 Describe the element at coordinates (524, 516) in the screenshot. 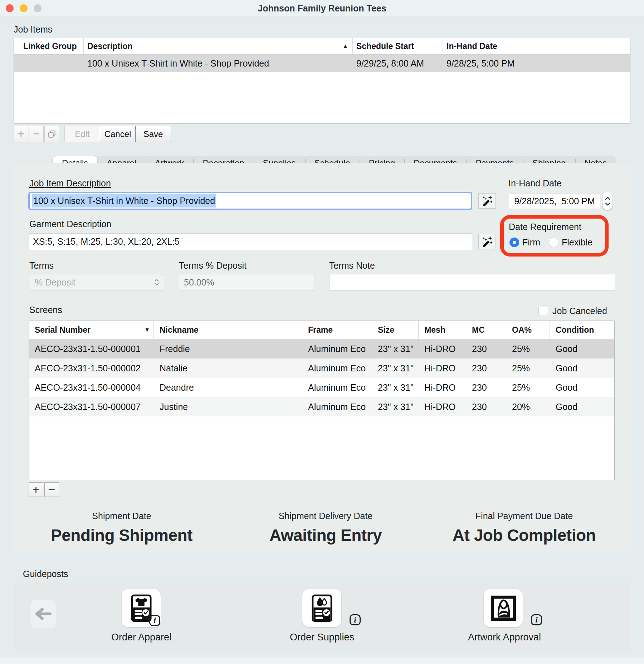

I see `final-payment-label: Final Payment Due Date` at that location.